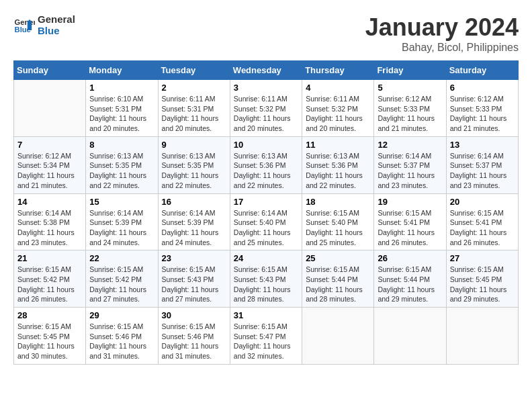  Describe the element at coordinates (266, 71) in the screenshot. I see `header-row: SundayMondayTuesdayWednesdayThursdayFrid…` at that location.